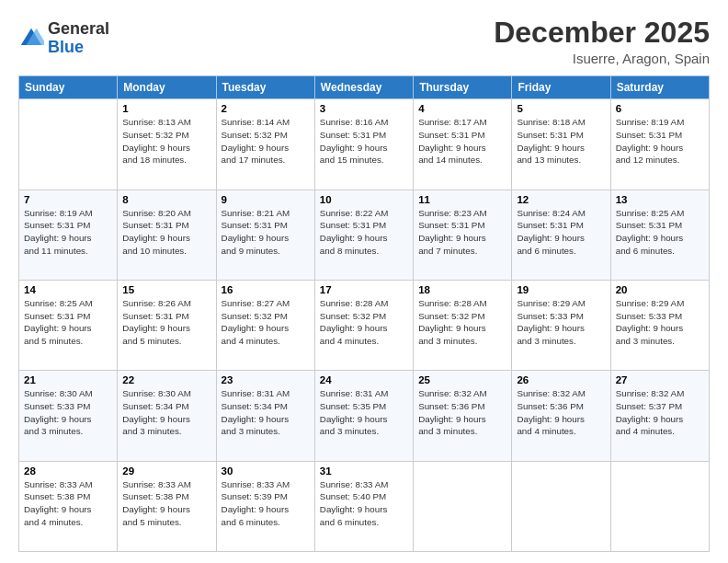 This screenshot has height=563, width=728. What do you see at coordinates (561, 144) in the screenshot?
I see `calendar-cell: 5Sunrise: 8:18 AMSunset: 5:31 PMDaylight…` at bounding box center [561, 144].